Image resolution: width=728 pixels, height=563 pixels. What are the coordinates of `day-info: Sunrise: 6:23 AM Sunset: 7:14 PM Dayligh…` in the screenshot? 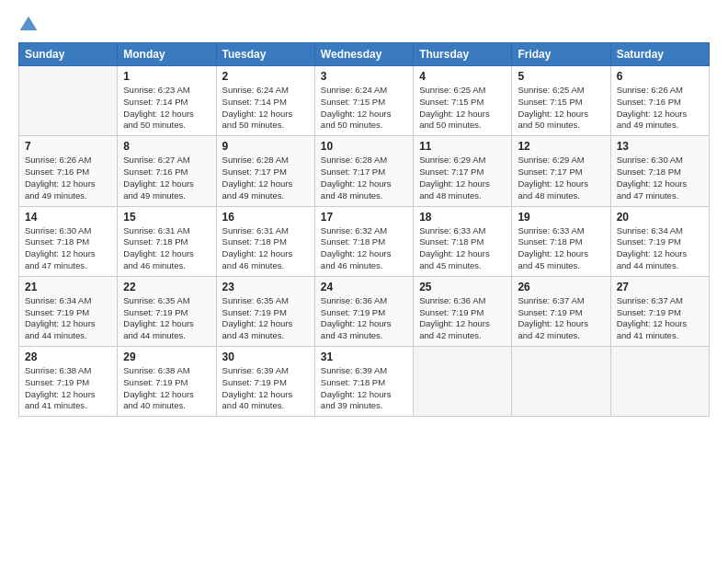 It's located at (166, 109).